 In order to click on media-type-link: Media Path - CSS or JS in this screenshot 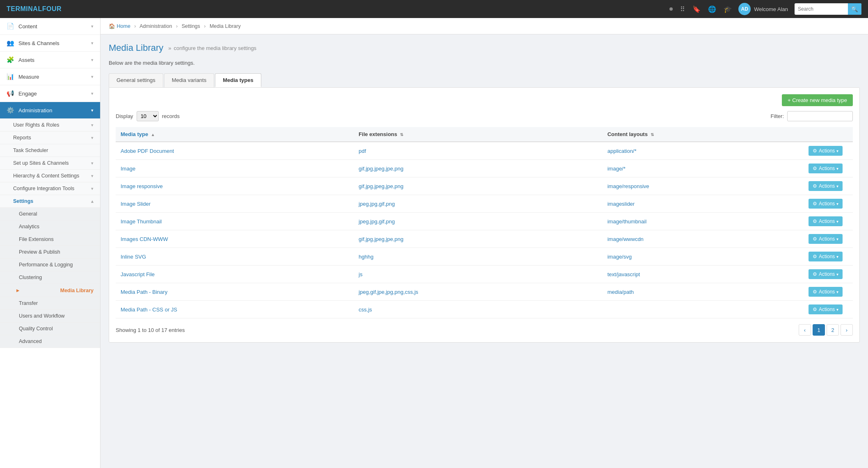, I will do `click(149, 310)`.